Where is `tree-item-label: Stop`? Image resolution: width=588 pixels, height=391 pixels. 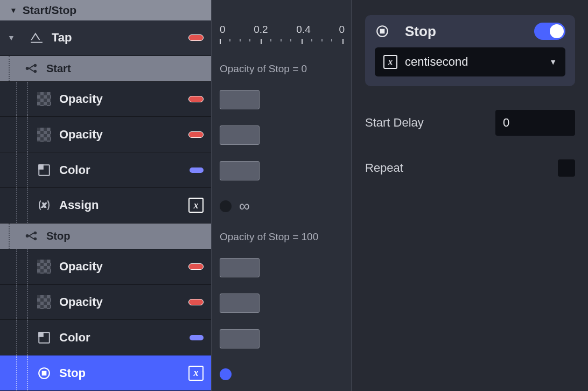 tree-item-label: Stop is located at coordinates (124, 373).